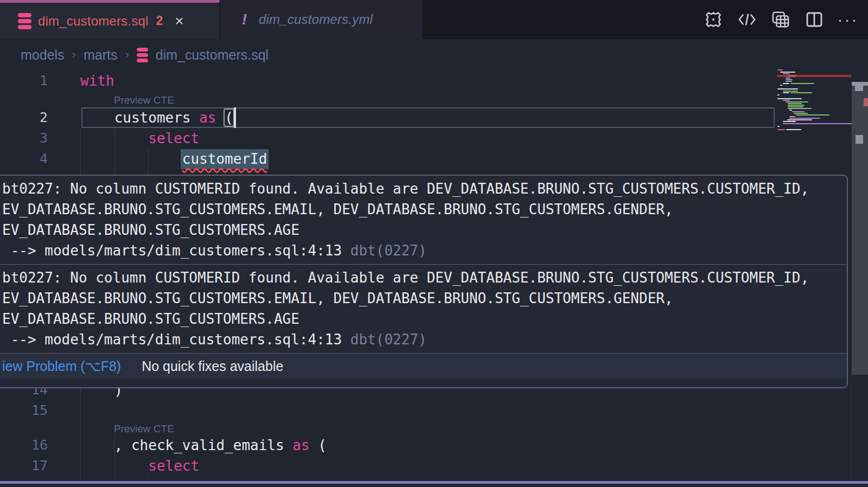 The height and width of the screenshot is (487, 868). Describe the element at coordinates (101, 55) in the screenshot. I see `breadcrumb-item-marts: marts` at that location.